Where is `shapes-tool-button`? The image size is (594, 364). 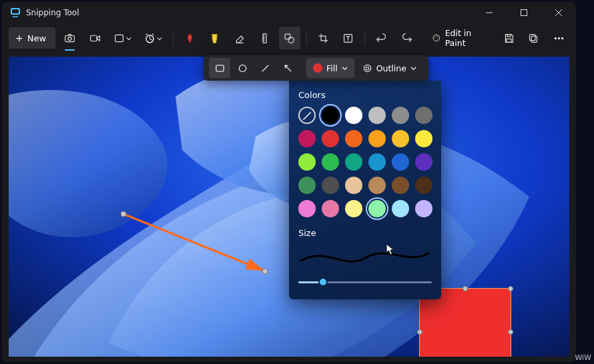
shapes-tool-button is located at coordinates (290, 38).